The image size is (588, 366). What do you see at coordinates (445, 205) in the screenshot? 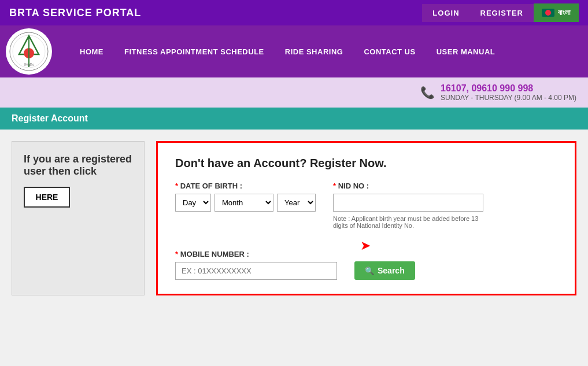
I see `nid-group: * NID NO : Note : Applicant birth year m…` at bounding box center [445, 205].